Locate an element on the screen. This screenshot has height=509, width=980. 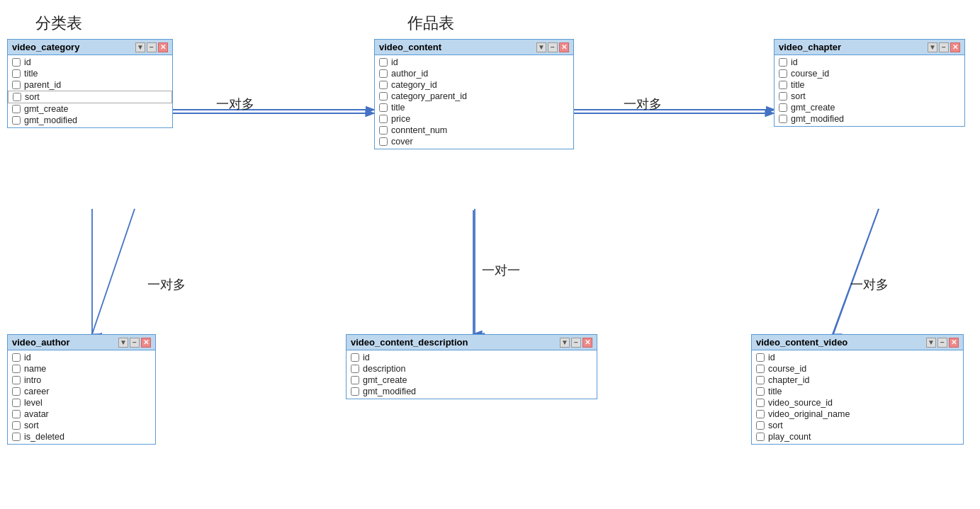
table-row: level is located at coordinates (81, 403).